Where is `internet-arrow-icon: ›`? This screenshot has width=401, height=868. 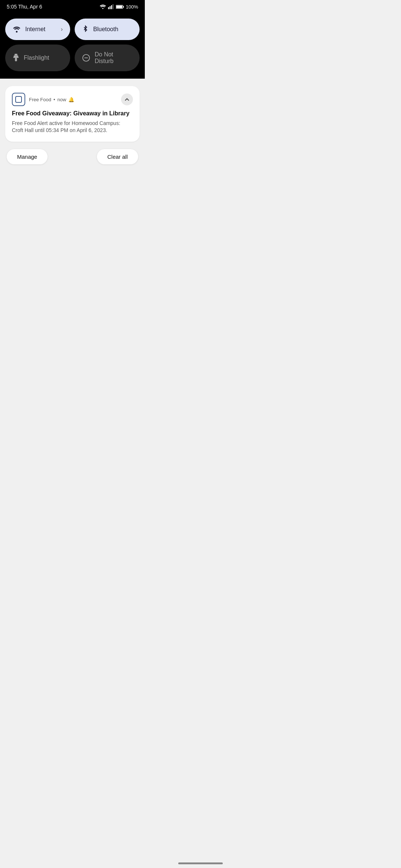 internet-arrow-icon: › is located at coordinates (62, 29).